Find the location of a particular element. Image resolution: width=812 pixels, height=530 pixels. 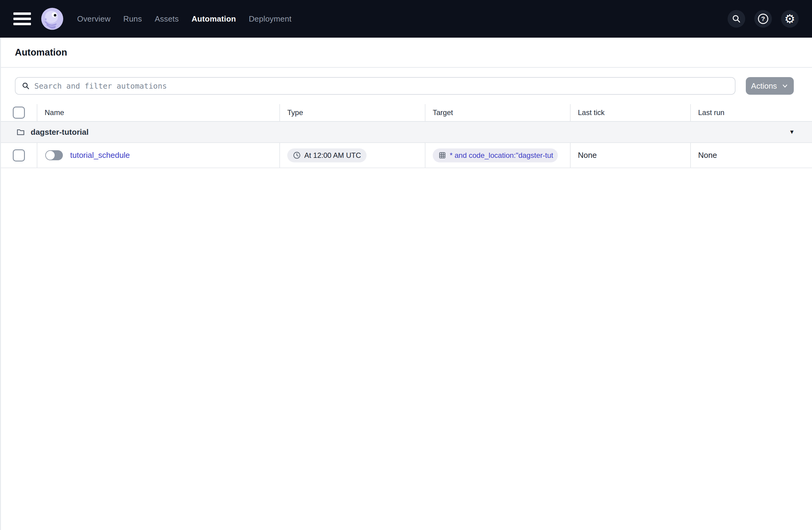

name-cell: tutorial_schedule is located at coordinates (159, 155).